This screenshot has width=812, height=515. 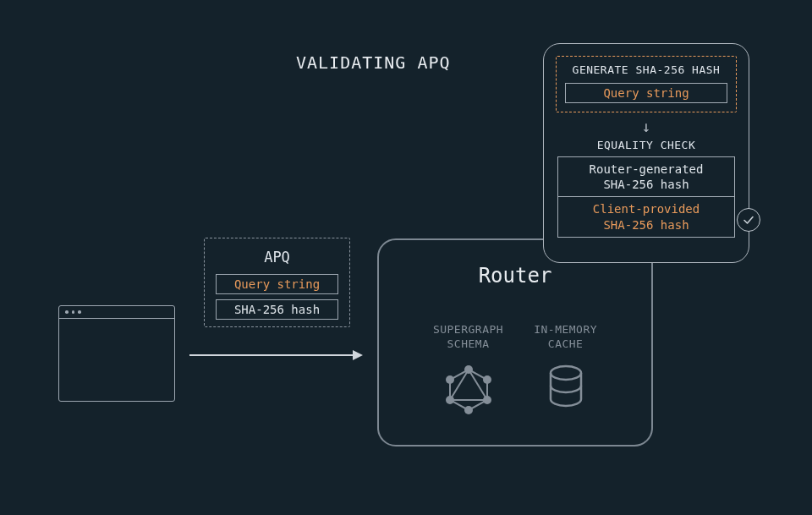 What do you see at coordinates (469, 343) in the screenshot?
I see `supergraph-line2: SCHEMA` at bounding box center [469, 343].